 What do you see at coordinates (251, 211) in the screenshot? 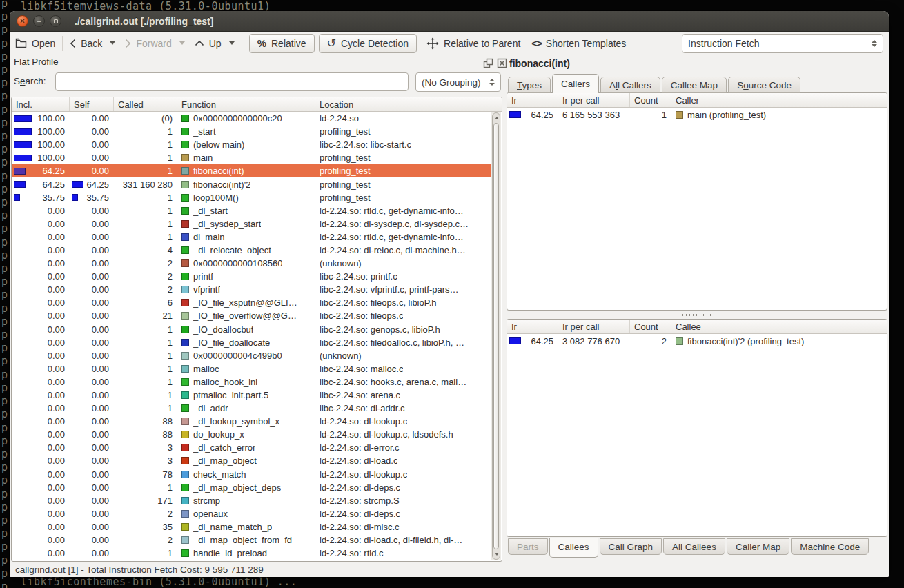
I see `table-row: 0.000.001_dl_startld-2.24.so: rtld.c, ge…` at bounding box center [251, 211].